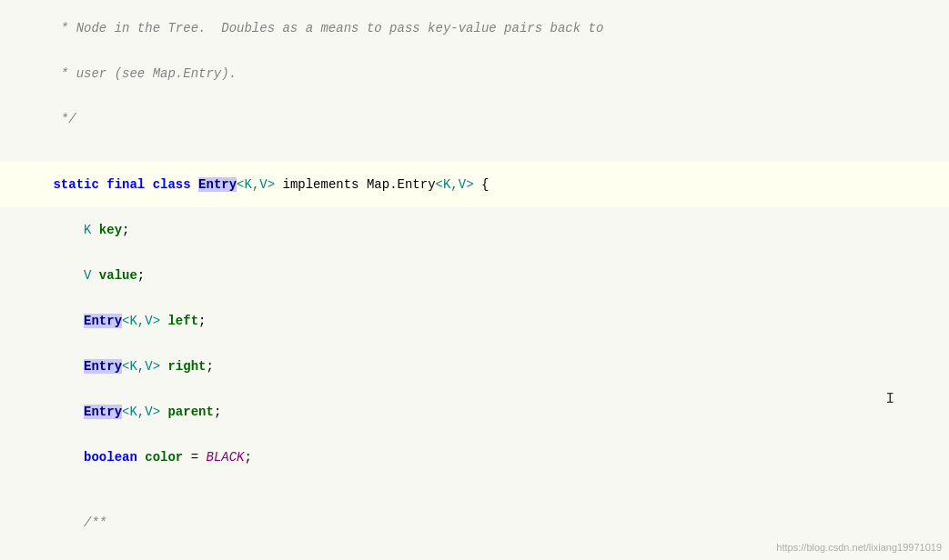  I want to click on field-v-value: V value;, so click(98, 275).